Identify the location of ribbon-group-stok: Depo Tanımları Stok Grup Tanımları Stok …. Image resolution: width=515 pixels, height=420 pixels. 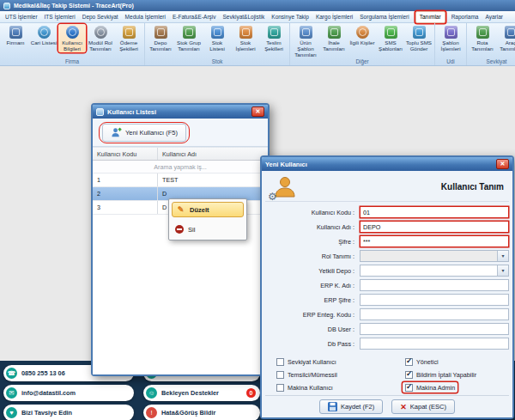
(218, 45).